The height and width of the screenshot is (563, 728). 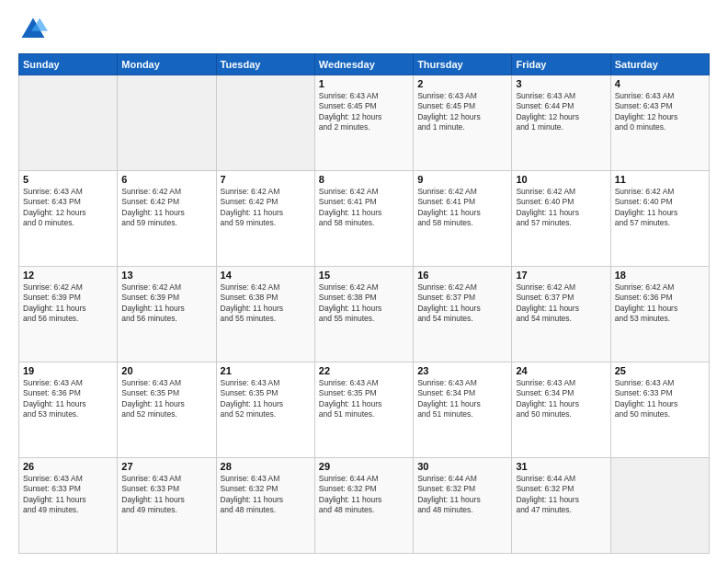 What do you see at coordinates (561, 112) in the screenshot?
I see `day-info: Sunrise: 6:43 AM Sunset: 6:44 PM Dayligh…` at bounding box center [561, 112].